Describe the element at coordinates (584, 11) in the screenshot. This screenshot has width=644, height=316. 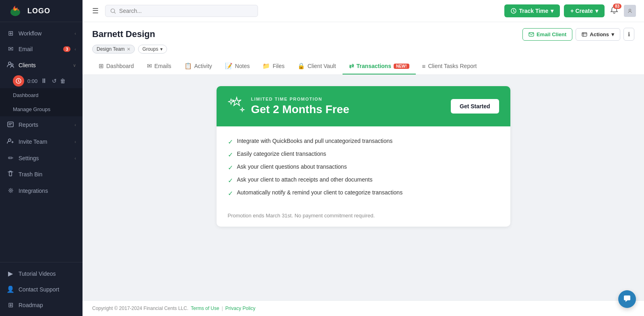
I see `create-button: + Create ▾` at that location.